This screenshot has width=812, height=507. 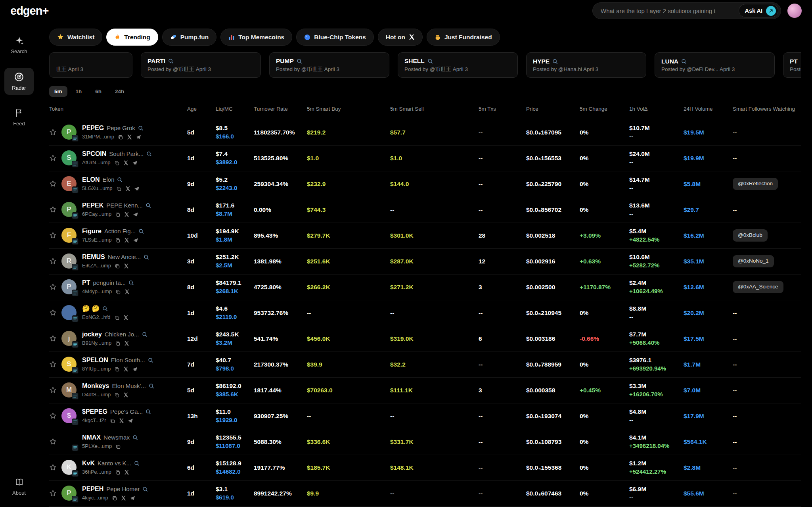 What do you see at coordinates (79, 91) in the screenshot?
I see `time-filter-1h: 1h` at bounding box center [79, 91].